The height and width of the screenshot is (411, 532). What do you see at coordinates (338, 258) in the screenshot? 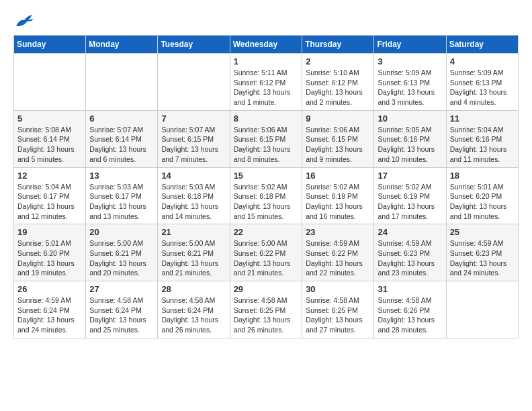
I see `day-info: Sunrise: 4:59 AM Sunset: 6:22 PM Dayligh…` at bounding box center [338, 258].